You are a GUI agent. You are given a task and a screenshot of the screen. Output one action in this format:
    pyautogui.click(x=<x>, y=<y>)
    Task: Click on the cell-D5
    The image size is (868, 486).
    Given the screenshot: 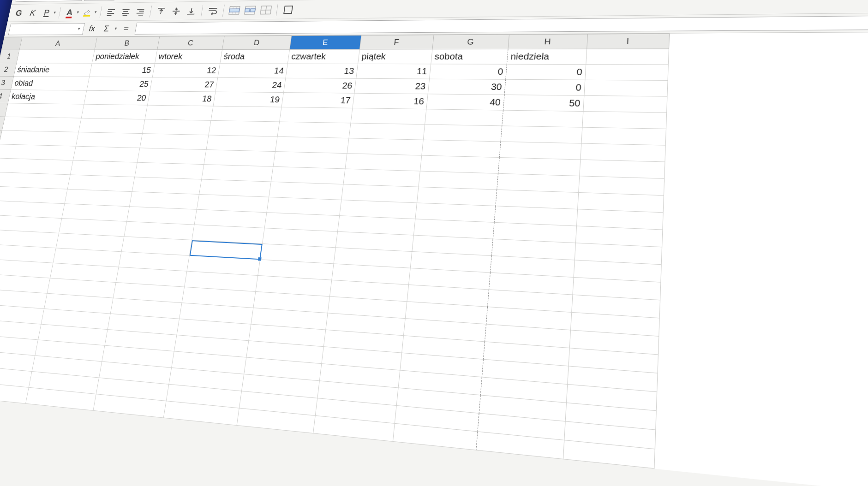 What is the action you would take?
    pyautogui.click(x=246, y=114)
    